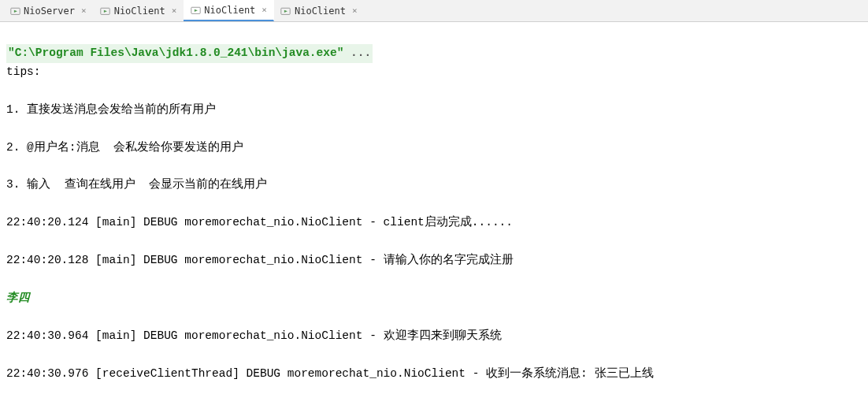 The height and width of the screenshot is (394, 868). What do you see at coordinates (49, 11) in the screenshot?
I see `tab-label: NioServer` at bounding box center [49, 11].